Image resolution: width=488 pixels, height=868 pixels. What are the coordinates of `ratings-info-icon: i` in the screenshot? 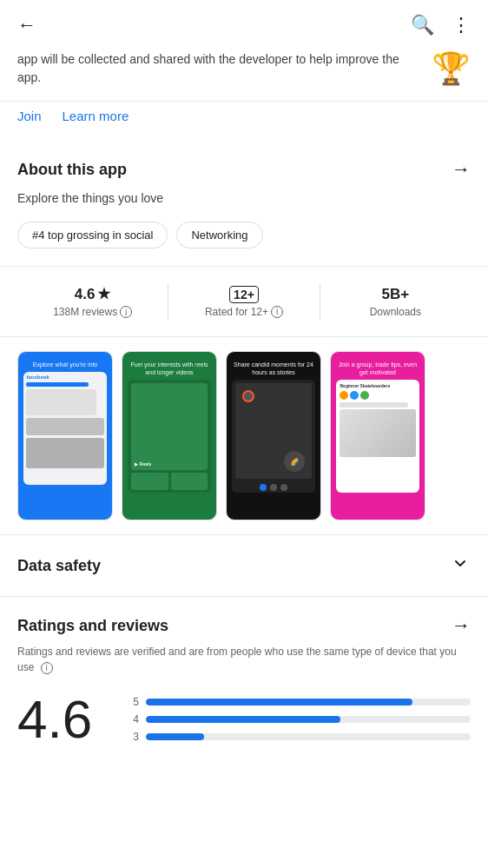 It's located at (47, 668).